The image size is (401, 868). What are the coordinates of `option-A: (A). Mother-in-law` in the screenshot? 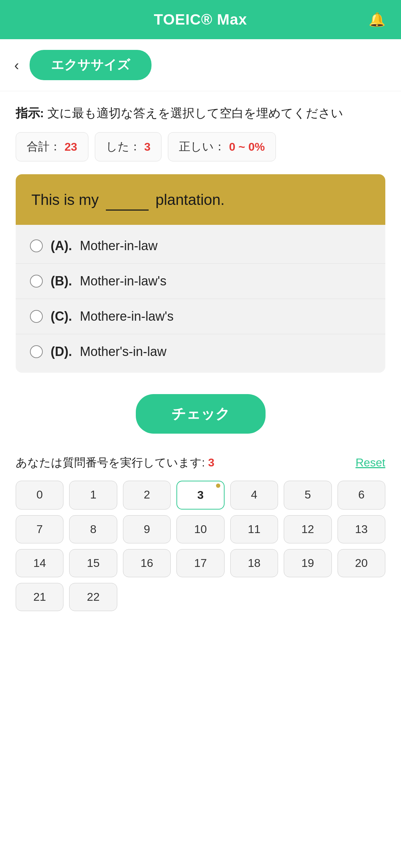 It's located at (200, 246).